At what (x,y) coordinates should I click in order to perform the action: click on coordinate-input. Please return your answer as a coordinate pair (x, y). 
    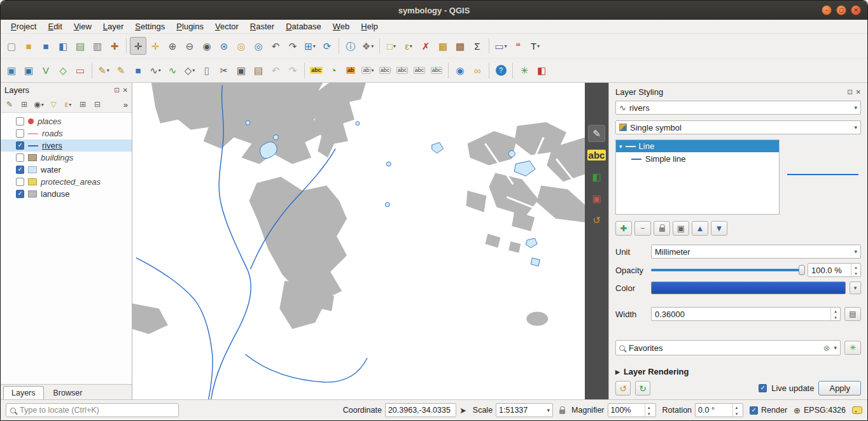
    Looking at the image, I should click on (421, 410).